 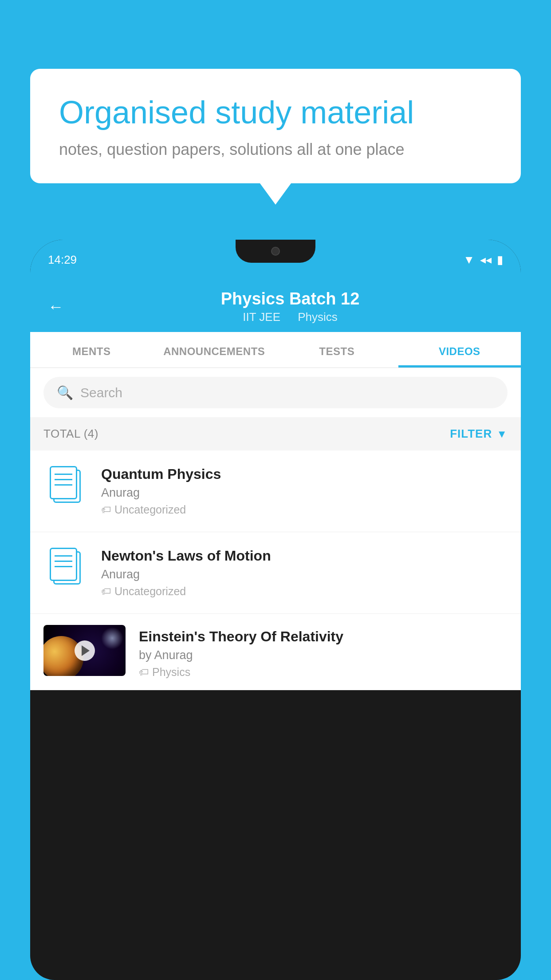 What do you see at coordinates (276, 434) in the screenshot?
I see `filter-row: TOTAL (4) FILTER ▼` at bounding box center [276, 434].